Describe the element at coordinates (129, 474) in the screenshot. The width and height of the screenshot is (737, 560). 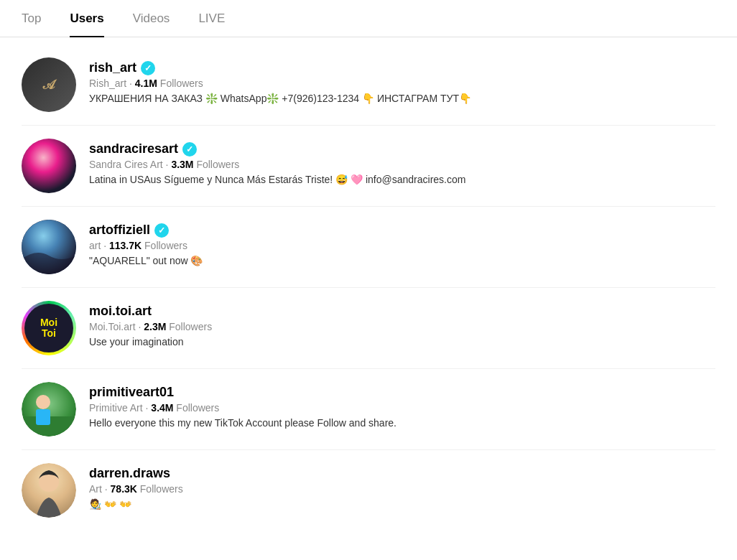
I see `username: darren.draws` at that location.